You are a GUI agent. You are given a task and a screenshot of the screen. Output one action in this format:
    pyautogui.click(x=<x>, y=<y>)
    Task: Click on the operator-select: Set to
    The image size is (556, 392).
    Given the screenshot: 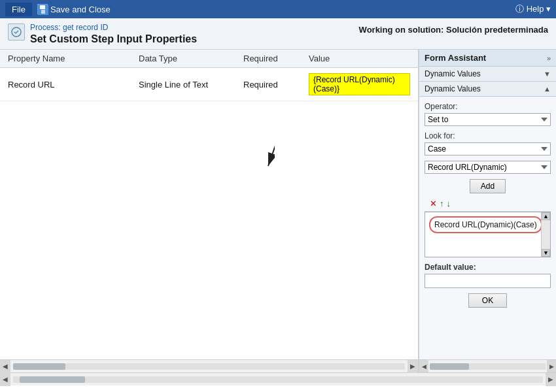 What is the action you would take?
    pyautogui.click(x=488, y=120)
    